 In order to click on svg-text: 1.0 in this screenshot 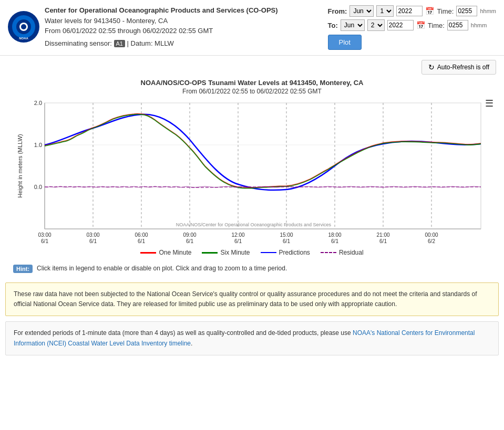, I will do `click(38, 145)`.